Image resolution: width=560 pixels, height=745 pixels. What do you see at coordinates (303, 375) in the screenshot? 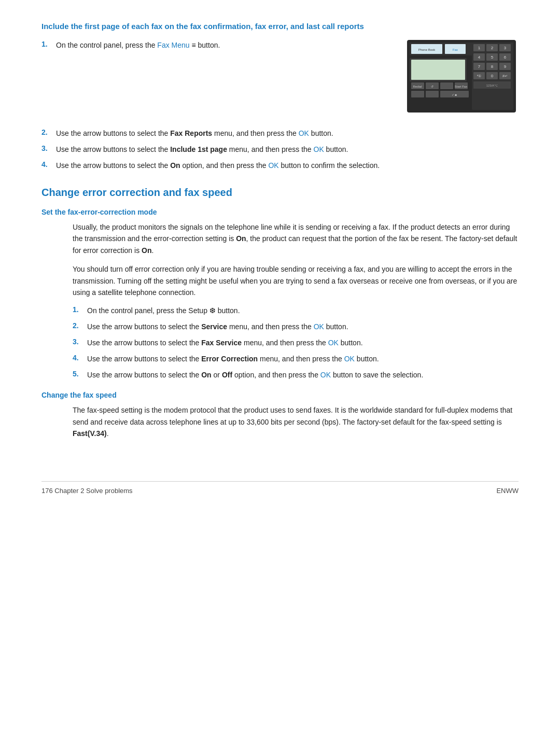
I see `sub1-step-5-text: Use the arrow buttons to select the On o…` at bounding box center [303, 375].